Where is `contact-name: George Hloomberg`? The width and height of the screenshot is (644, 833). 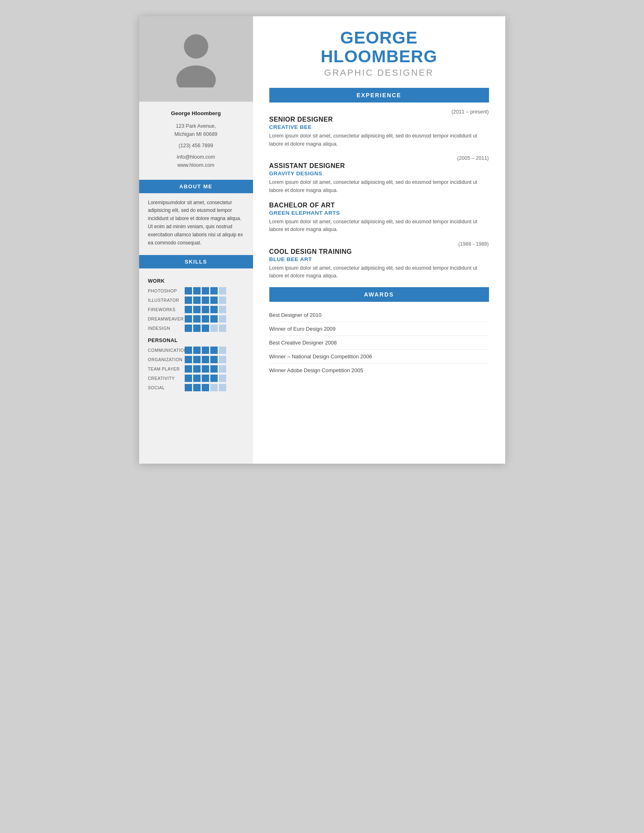
contact-name: George Hloomberg is located at coordinates (196, 113).